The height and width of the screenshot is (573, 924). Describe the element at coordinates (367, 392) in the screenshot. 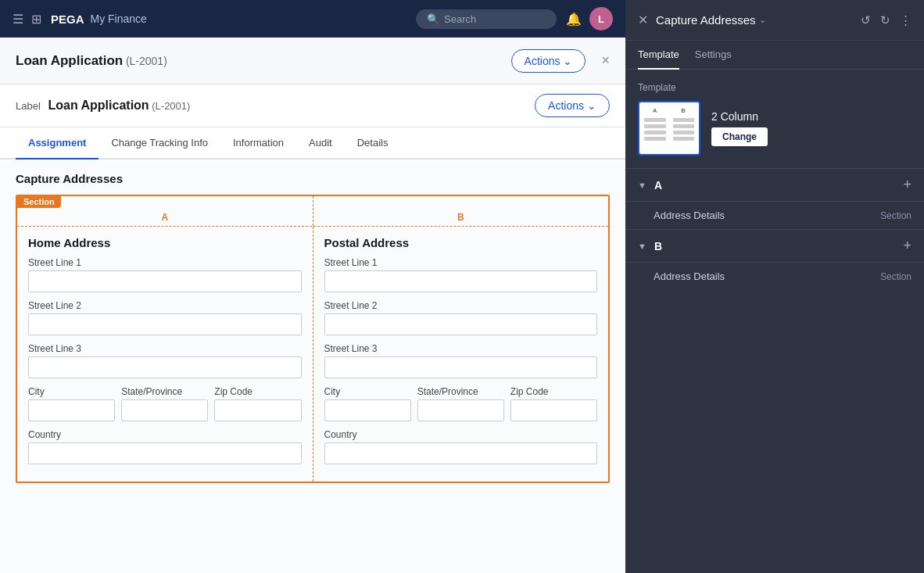

I see `postal-city-label: City` at that location.